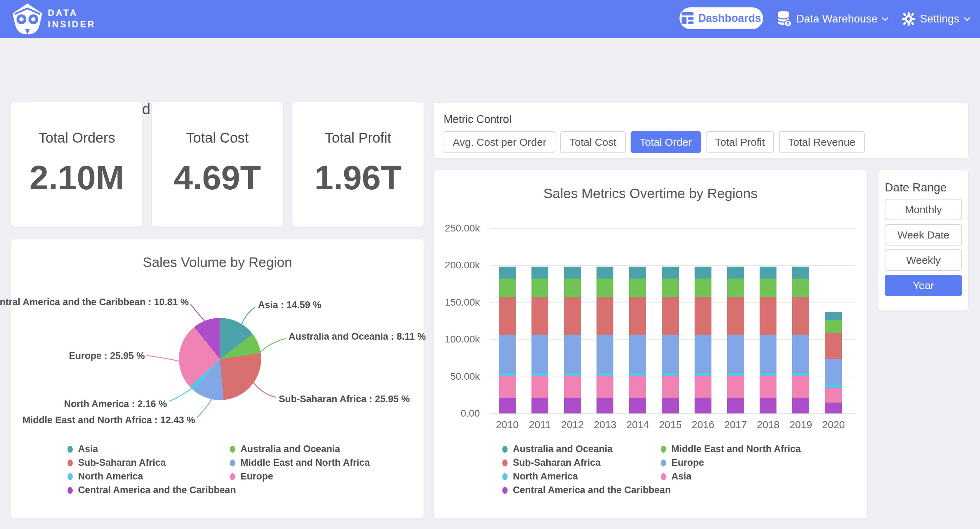  What do you see at coordinates (721, 18) in the screenshot?
I see `nav-dashboards-button: Dashboards` at bounding box center [721, 18].